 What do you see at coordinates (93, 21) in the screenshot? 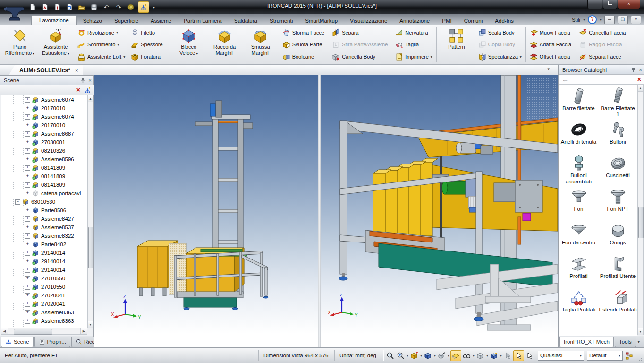
I see `ribbon-tab: Schizzo` at bounding box center [93, 21].